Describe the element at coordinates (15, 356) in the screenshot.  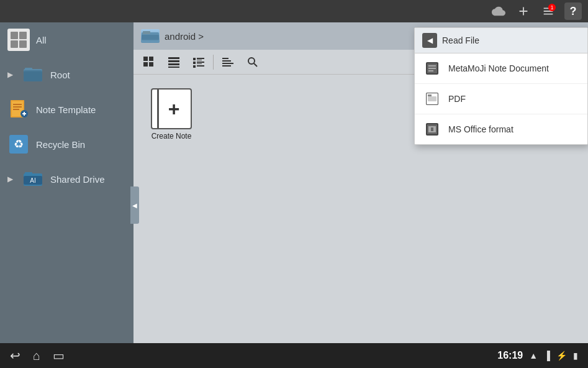
I see `back-nav-icon: ↩` at that location.